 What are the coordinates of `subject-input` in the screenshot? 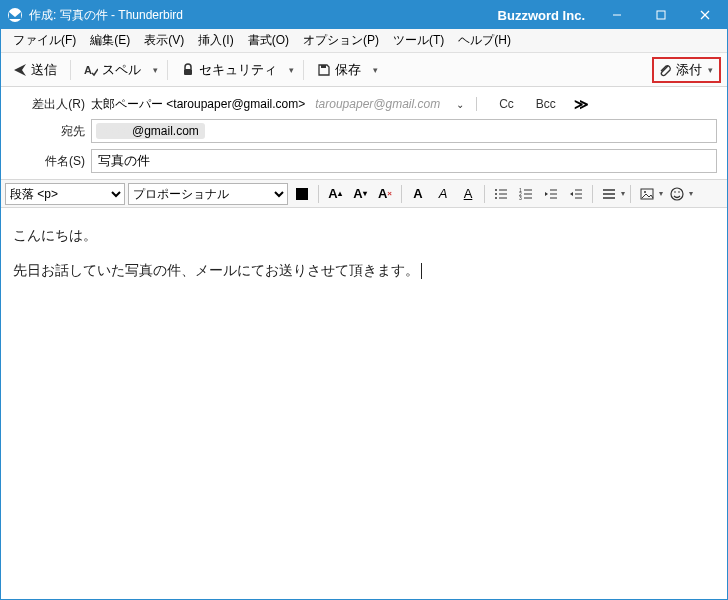 It's located at (404, 161).